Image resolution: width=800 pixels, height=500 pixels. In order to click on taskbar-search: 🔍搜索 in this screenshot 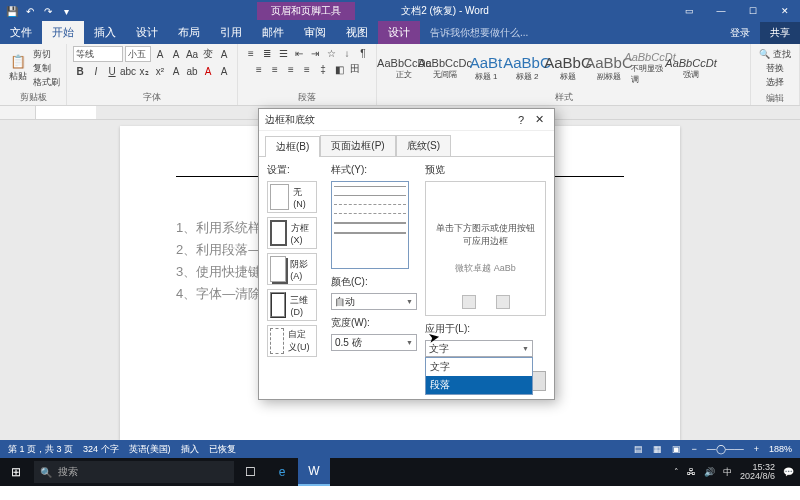, I will do `click(134, 472)`.